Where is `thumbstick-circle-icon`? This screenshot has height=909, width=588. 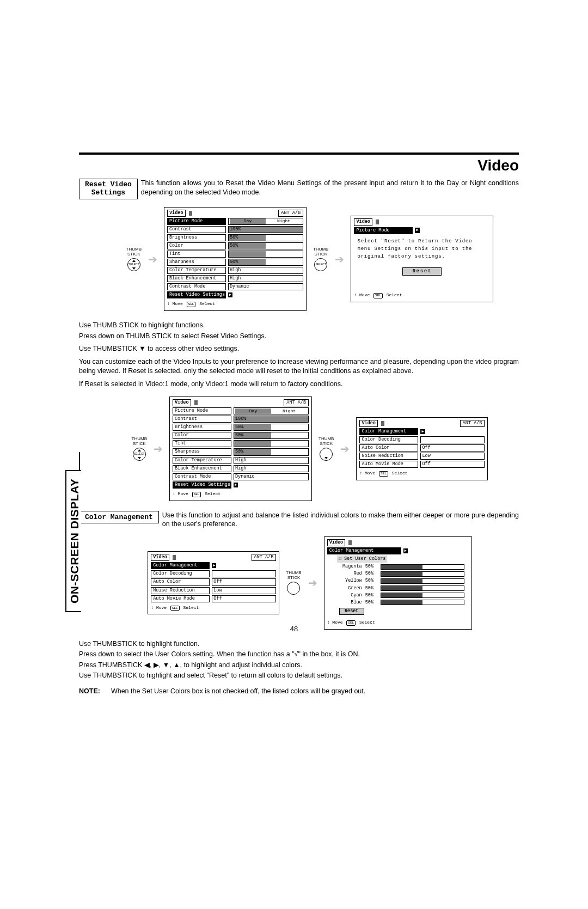
thumbstick-circle-icon is located at coordinates (293, 588).